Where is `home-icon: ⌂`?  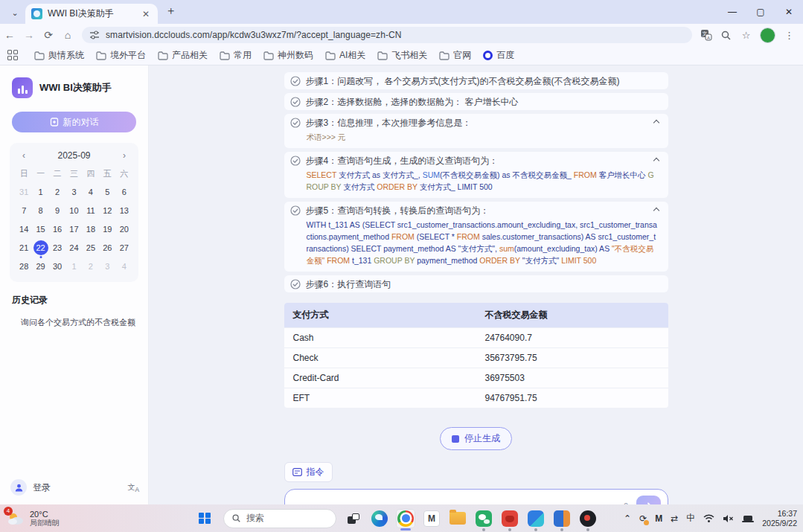 home-icon: ⌂ is located at coordinates (68, 35).